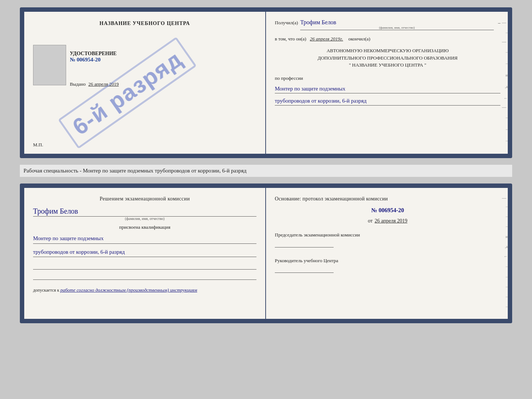  I want to click on cert-vtom-date: 26 апреля 2019г., so click(327, 39).